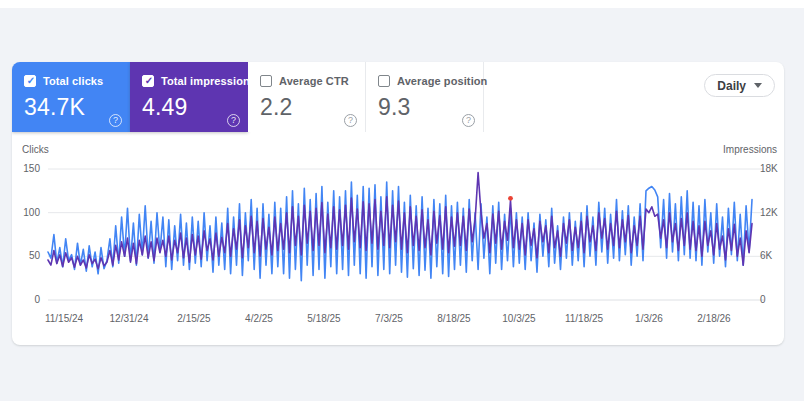 This screenshot has width=804, height=401. What do you see at coordinates (389, 318) in the screenshot?
I see `axis-tick-label: 7/3/25` at bounding box center [389, 318].